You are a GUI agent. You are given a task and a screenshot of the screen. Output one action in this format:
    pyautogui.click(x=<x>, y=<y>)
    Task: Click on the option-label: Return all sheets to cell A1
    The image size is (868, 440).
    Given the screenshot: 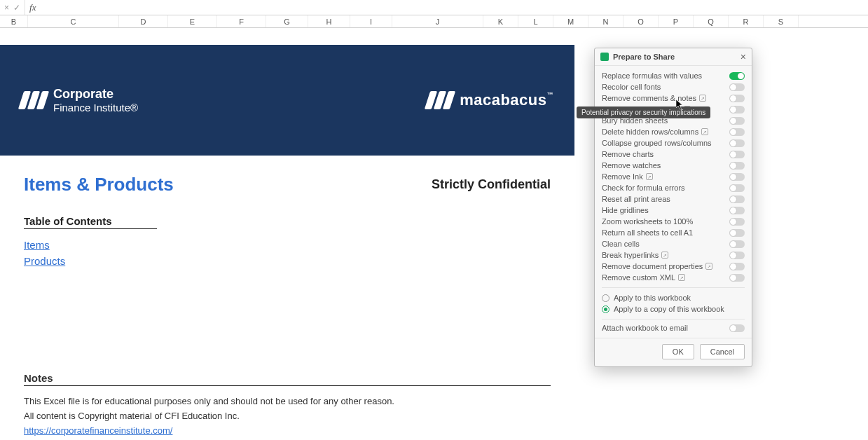 What is the action you would take?
    pyautogui.click(x=647, y=233)
    